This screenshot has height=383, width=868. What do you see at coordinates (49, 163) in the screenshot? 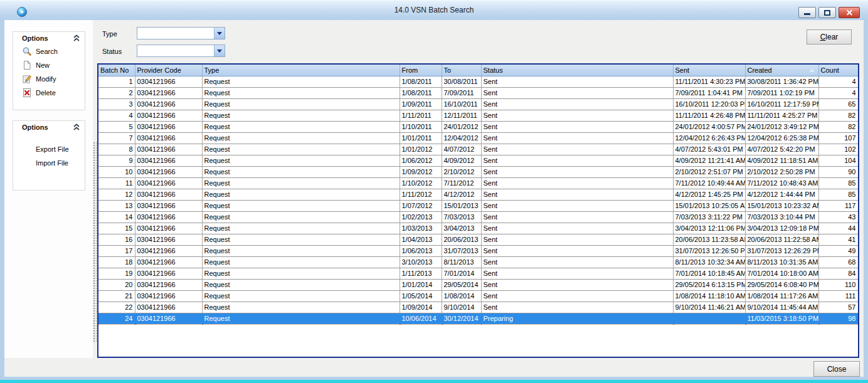
I see `sidebar-item-import-file: Import File` at bounding box center [49, 163].